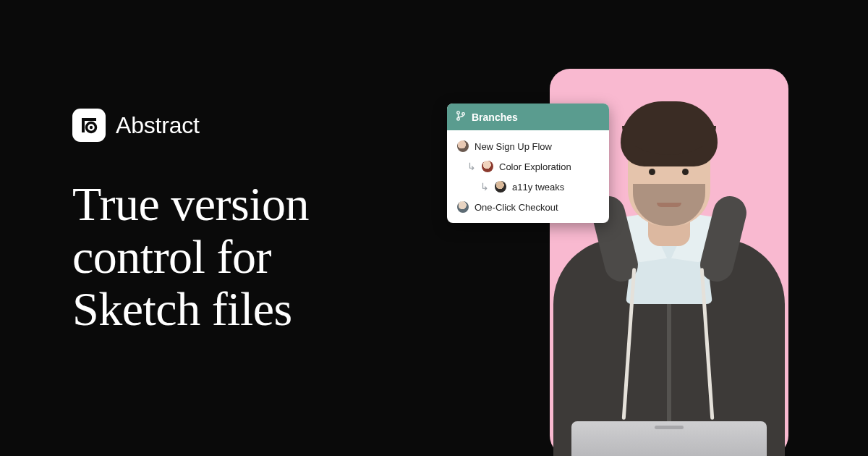 Image resolution: width=868 pixels, height=456 pixels. What do you see at coordinates (528, 207) in the screenshot?
I see `branch-item: One-Click Checkout` at bounding box center [528, 207].